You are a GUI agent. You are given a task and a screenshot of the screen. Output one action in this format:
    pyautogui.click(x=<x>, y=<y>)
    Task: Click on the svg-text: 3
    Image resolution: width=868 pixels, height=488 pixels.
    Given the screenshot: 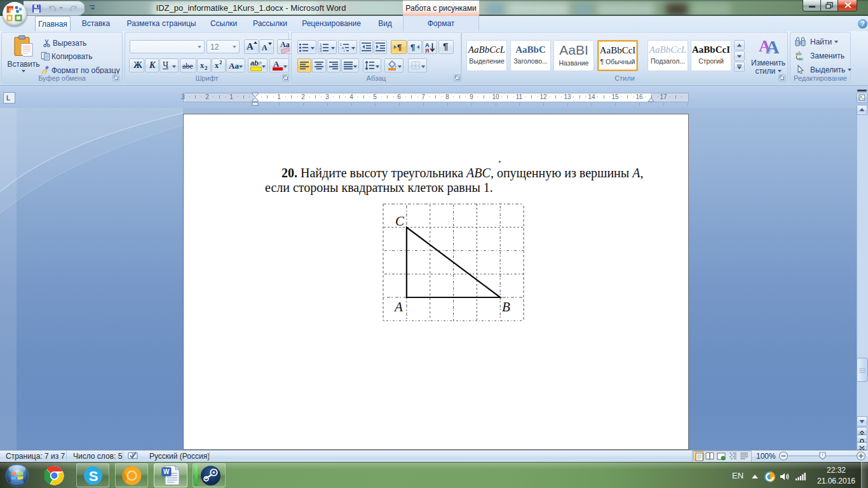 What is the action you would take?
    pyautogui.click(x=320, y=51)
    